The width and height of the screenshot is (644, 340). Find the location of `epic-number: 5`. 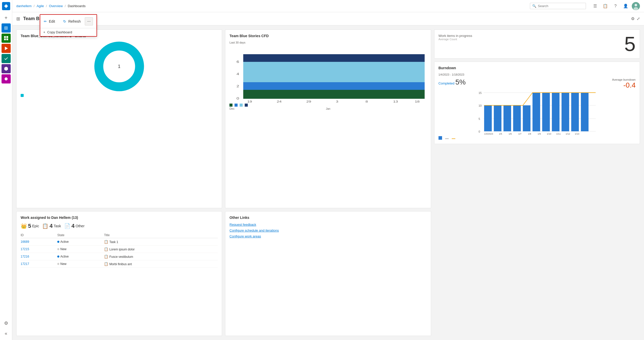

epic-number: 5 is located at coordinates (30, 226).